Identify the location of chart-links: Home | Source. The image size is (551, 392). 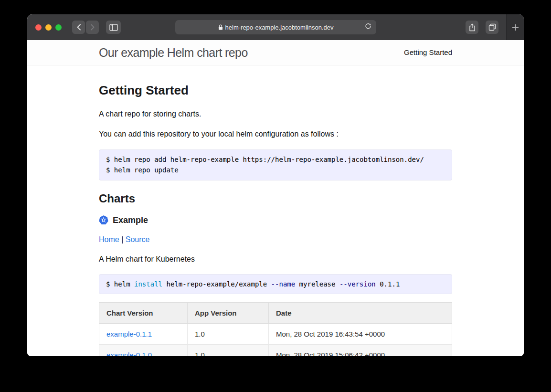
(276, 240).